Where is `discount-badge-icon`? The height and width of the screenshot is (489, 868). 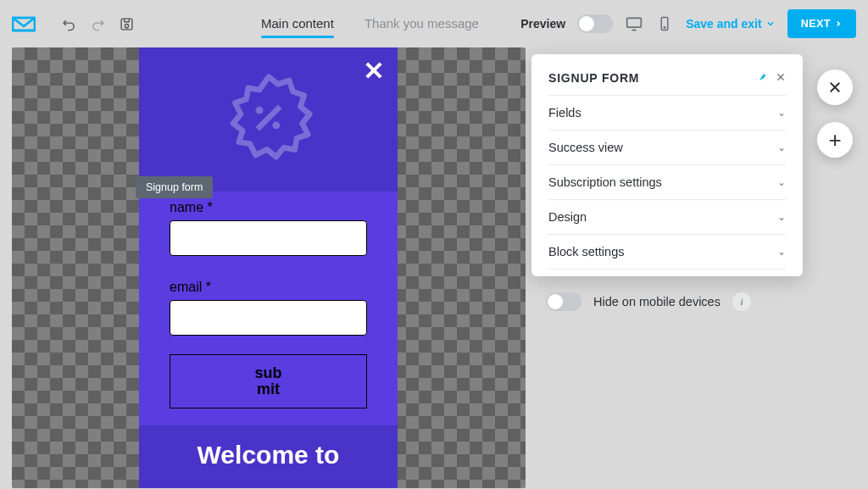 discount-badge-icon is located at coordinates (269, 119).